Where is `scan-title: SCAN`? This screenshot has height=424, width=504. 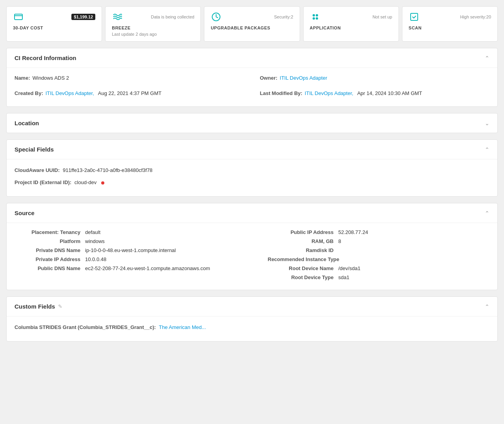 scan-title: SCAN is located at coordinates (450, 28).